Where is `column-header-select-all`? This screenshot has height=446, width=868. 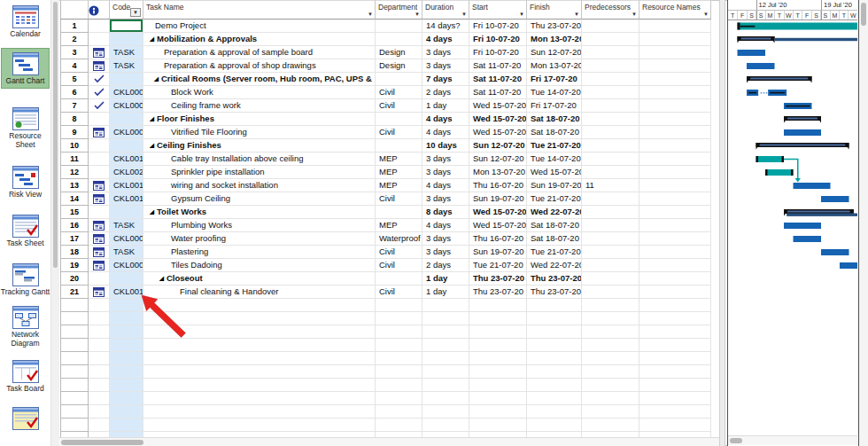
column-header-select-all is located at coordinates (74, 10).